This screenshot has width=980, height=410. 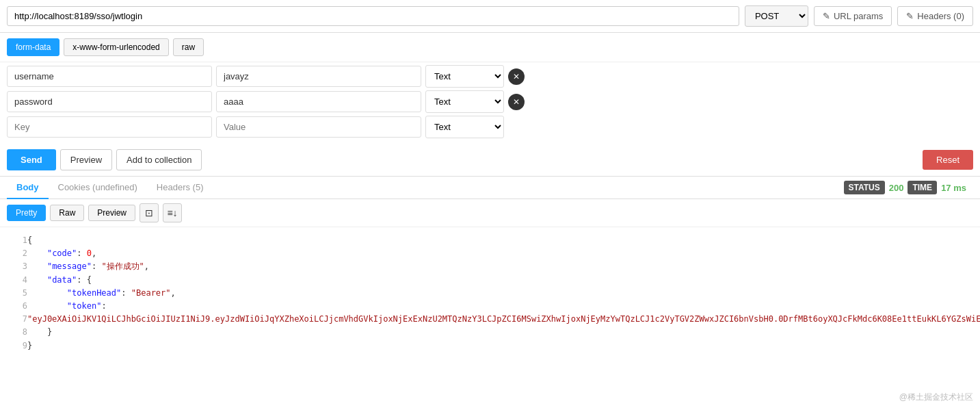 I want to click on tab-urlencoded: x-www-form-urlencoded, so click(x=116, y=47).